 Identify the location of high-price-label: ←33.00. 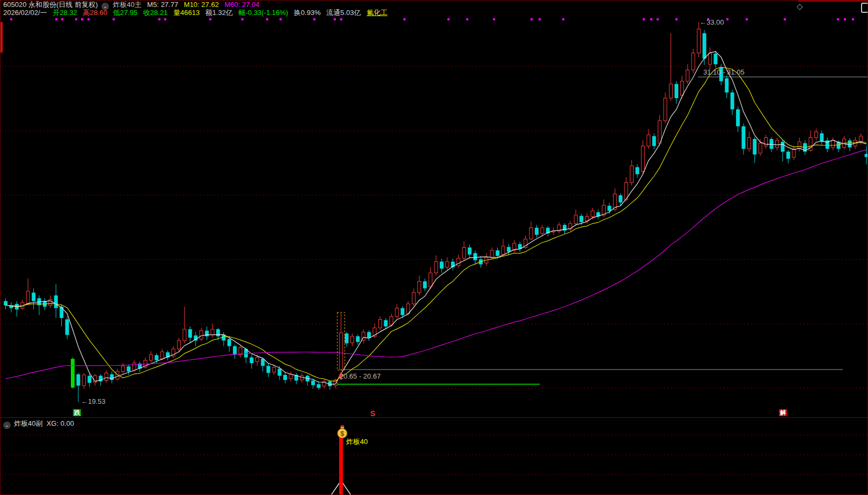
(712, 23).